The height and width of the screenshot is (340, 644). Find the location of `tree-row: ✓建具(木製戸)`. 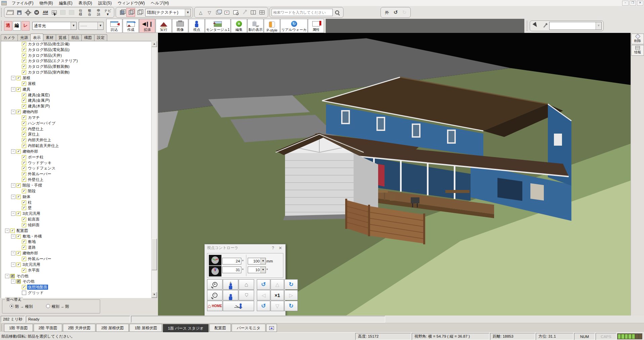

tree-row: ✓建具(木製戸) is located at coordinates (77, 106).